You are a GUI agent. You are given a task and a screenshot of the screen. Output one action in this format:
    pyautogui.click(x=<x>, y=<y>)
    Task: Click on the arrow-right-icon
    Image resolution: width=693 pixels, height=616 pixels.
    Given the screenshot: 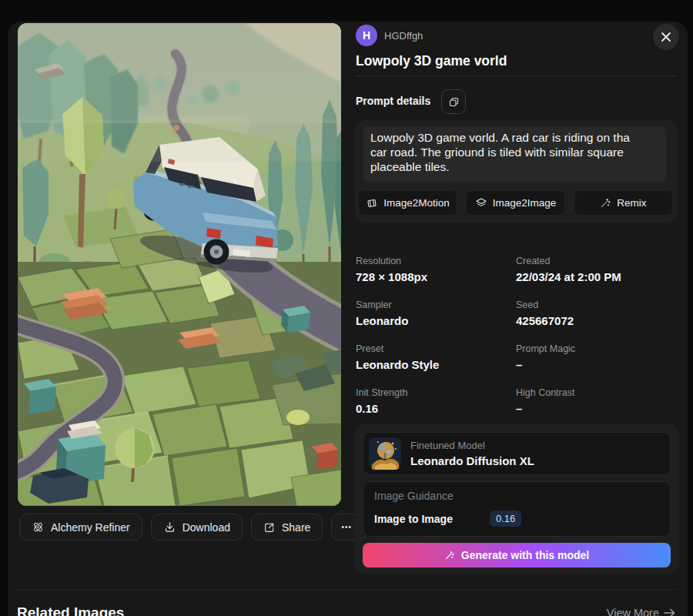 What is the action you would take?
    pyautogui.click(x=670, y=612)
    